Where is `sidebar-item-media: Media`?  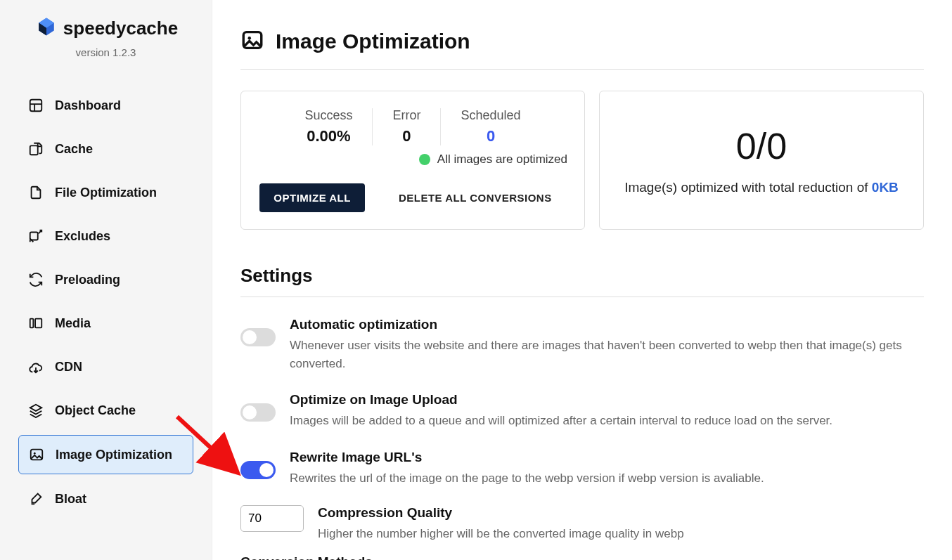 sidebar-item-media: Media is located at coordinates (105, 323).